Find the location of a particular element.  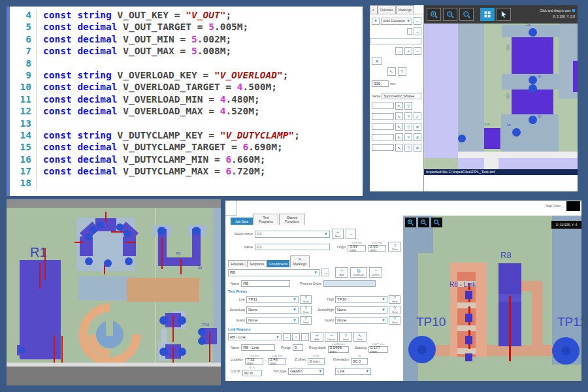

new-circuit-button: +New is located at coordinates (338, 234).